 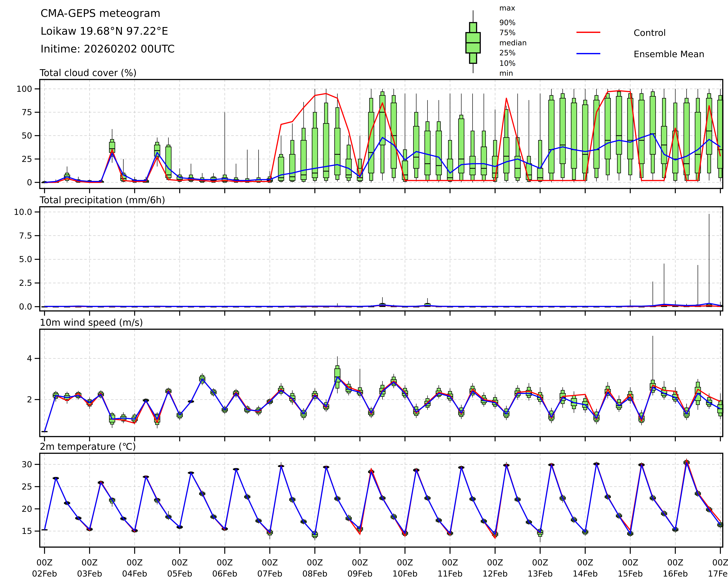 What do you see at coordinates (27, 136) in the screenshot?
I see `ytick-cloud: 50` at bounding box center [27, 136].